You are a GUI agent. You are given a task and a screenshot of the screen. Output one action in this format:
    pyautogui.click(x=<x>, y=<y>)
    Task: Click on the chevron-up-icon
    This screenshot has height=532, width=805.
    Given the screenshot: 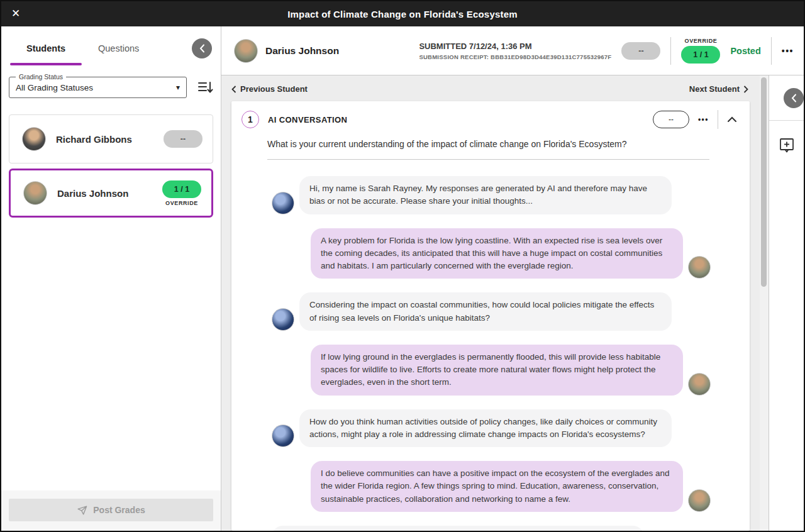 What is the action you would take?
    pyautogui.click(x=732, y=119)
    